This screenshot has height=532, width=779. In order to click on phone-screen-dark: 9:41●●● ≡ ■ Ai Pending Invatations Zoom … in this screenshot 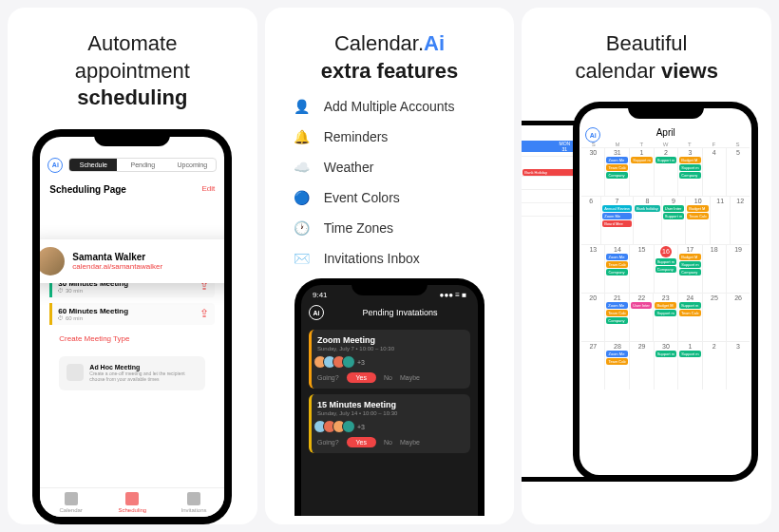, I will do `click(390, 401)`.